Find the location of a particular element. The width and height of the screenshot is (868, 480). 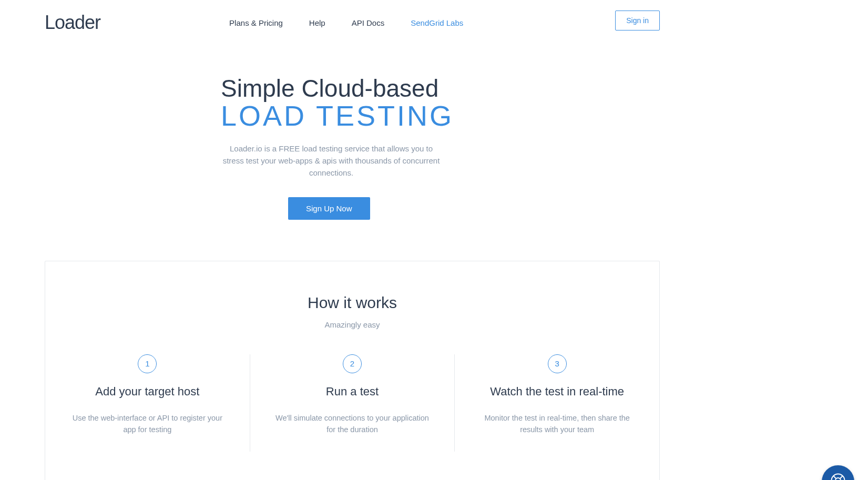

nav-plans-pricing: Plans & Pricing is located at coordinates (256, 23).